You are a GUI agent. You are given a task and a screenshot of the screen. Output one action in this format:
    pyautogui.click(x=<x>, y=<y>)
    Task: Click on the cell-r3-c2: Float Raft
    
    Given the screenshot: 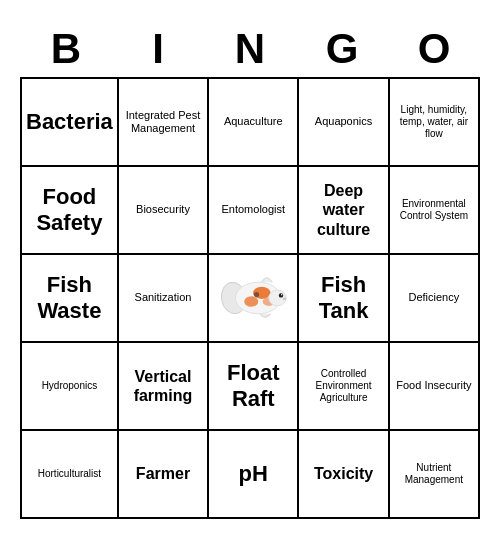 What is the action you would take?
    pyautogui.click(x=254, y=387)
    